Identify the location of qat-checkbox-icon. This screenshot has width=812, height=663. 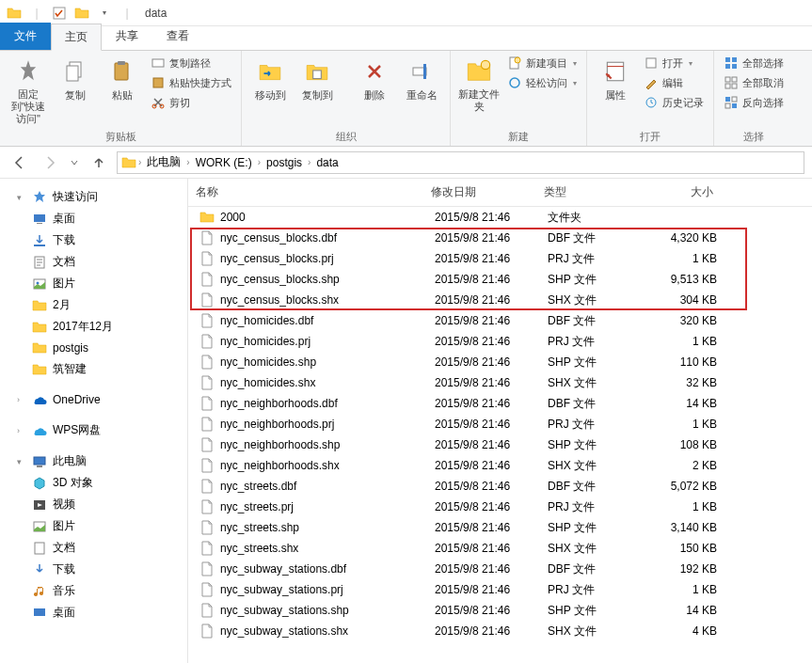
(59, 13).